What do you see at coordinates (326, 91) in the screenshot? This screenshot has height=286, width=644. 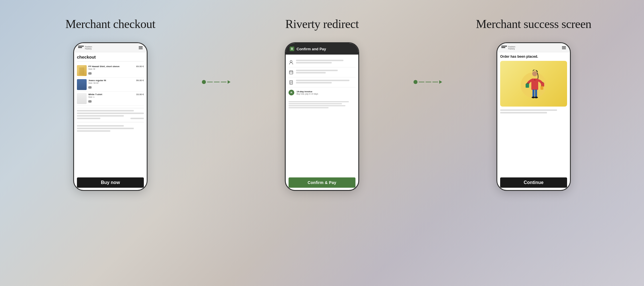 I see `invoice-label: 14-day invoice` at bounding box center [326, 91].